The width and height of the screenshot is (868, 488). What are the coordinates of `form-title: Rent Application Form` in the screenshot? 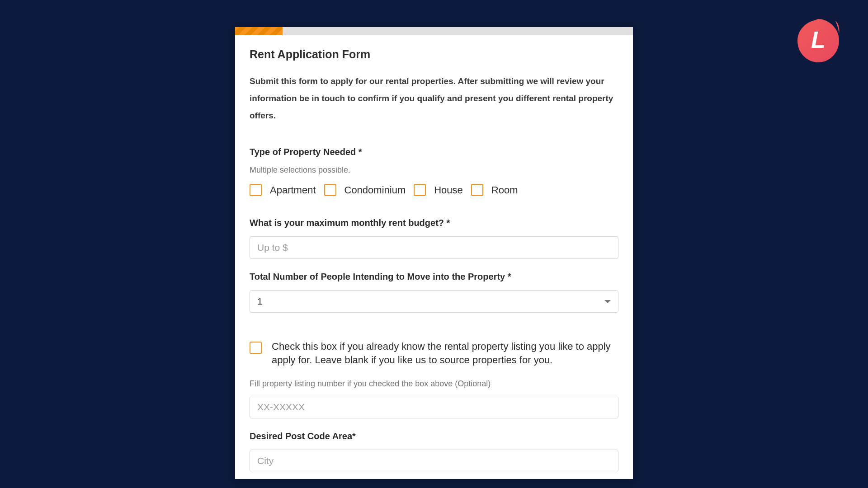 It's located at (434, 54).